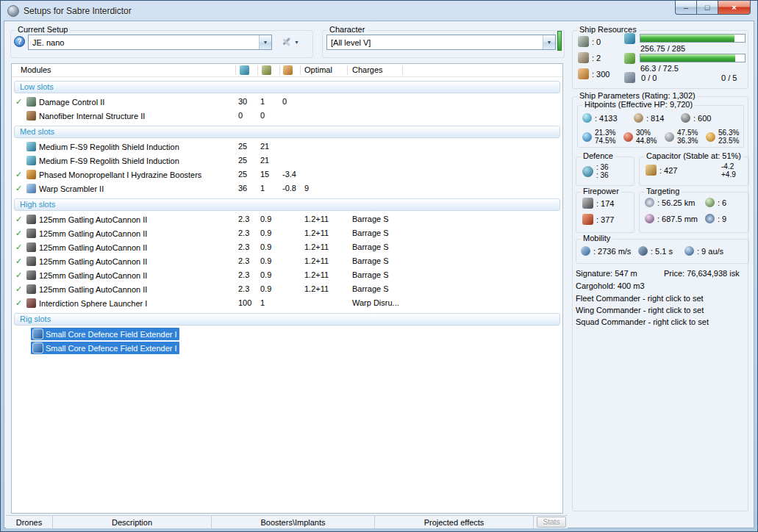  I want to click on module-pg-value: 15, so click(265, 174).